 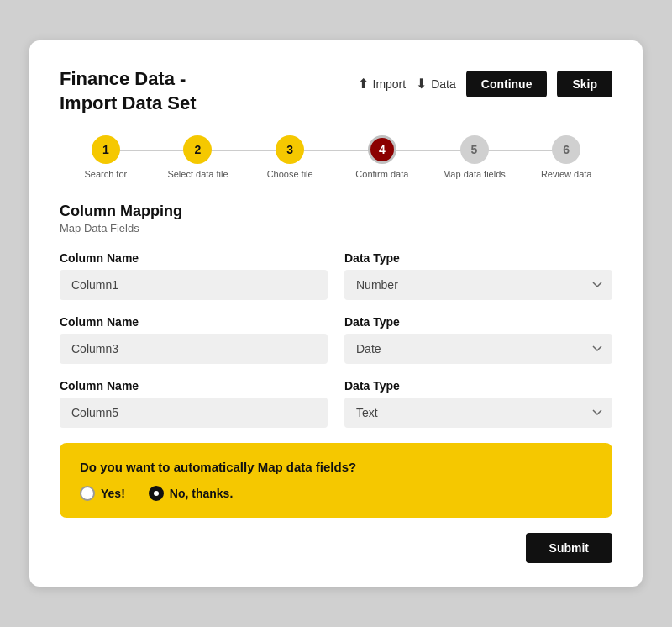 I want to click on column-group-2: Column Name, so click(x=193, y=340).